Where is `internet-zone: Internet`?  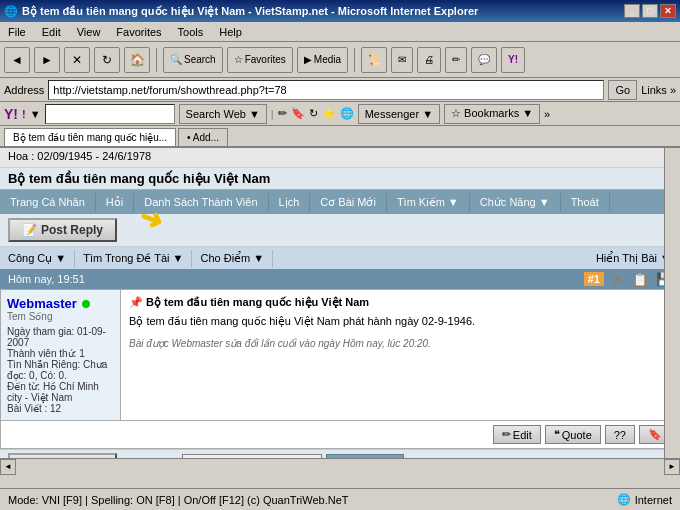
internet-zone: Internet is located at coordinates (654, 500).